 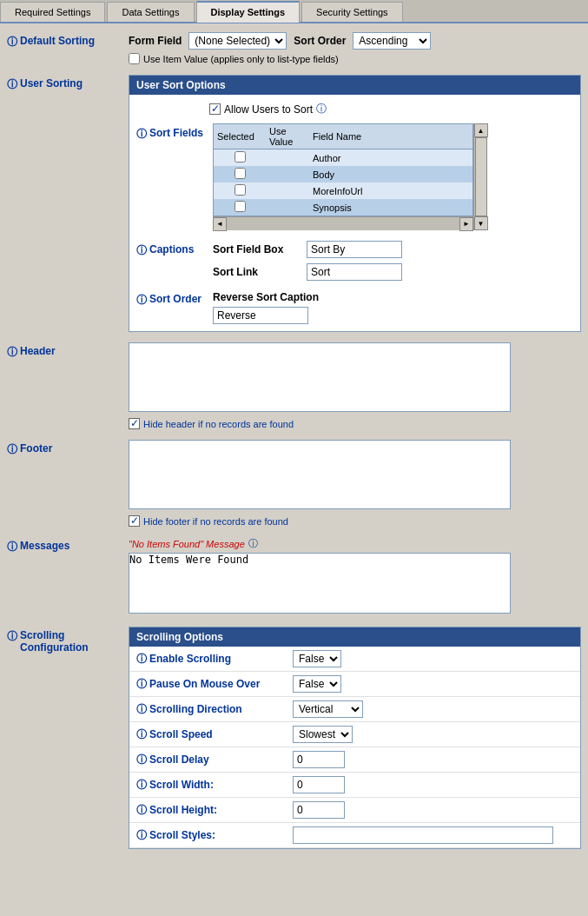 What do you see at coordinates (287, 137) in the screenshot?
I see `col-use-value: Use Value` at bounding box center [287, 137].